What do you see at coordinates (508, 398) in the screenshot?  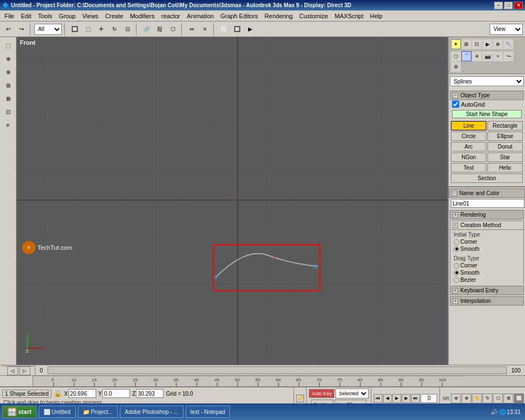 I see `nav-btn6: ⊞` at bounding box center [508, 398].